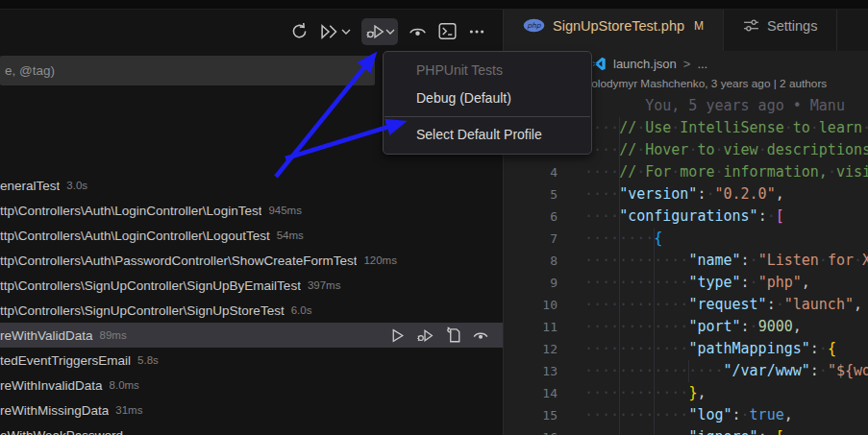 Image resolution: width=868 pixels, height=435 pixels. Describe the element at coordinates (65, 361) in the screenshot. I see `test-name: tedEventTriggersEmail` at that location.